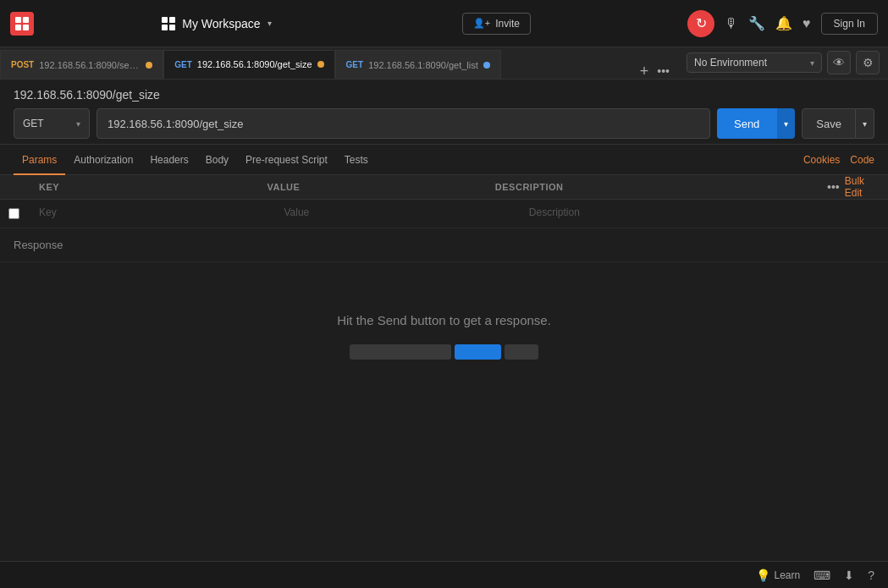 The height and width of the screenshot is (588, 888). What do you see at coordinates (444, 214) in the screenshot?
I see `params-row` at bounding box center [444, 214].